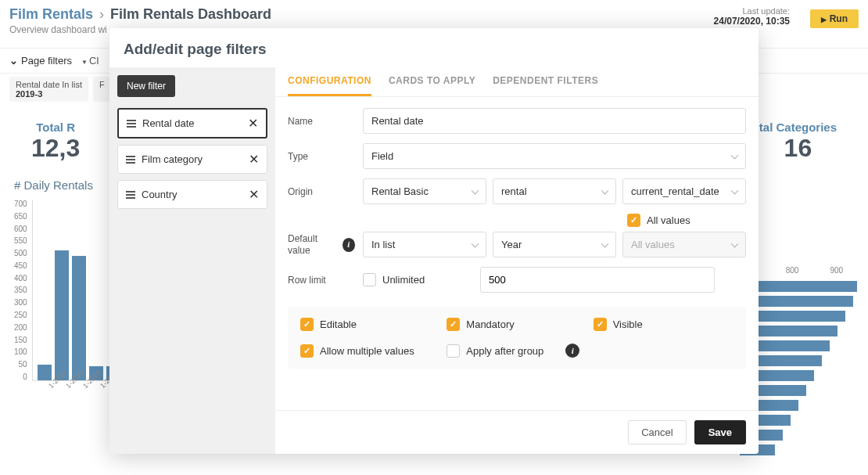 This screenshot has width=868, height=475. I want to click on allow-multiple-label: Allow multiple values, so click(368, 351).